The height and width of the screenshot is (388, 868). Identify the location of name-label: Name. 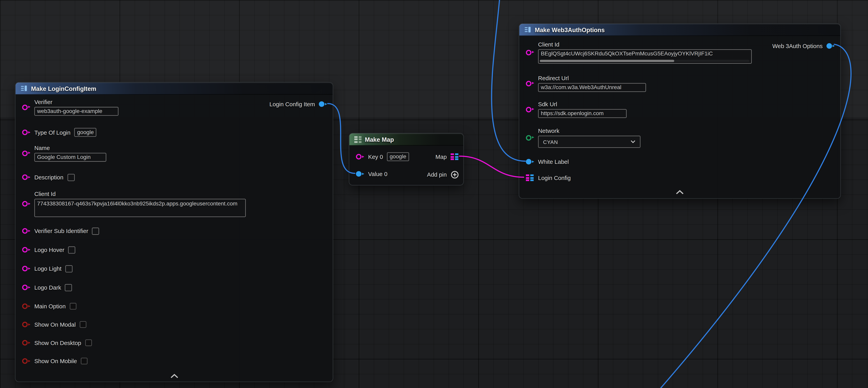
(70, 148).